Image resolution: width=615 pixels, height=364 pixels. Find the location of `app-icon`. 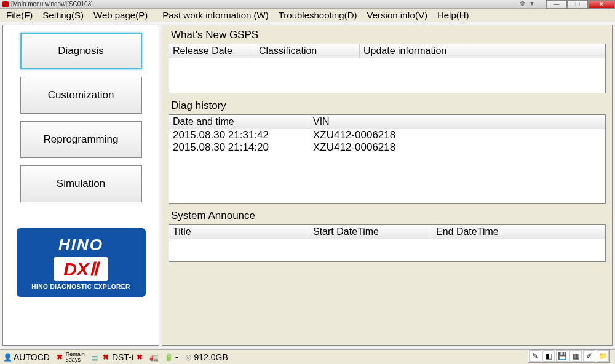

app-icon is located at coordinates (6, 4).